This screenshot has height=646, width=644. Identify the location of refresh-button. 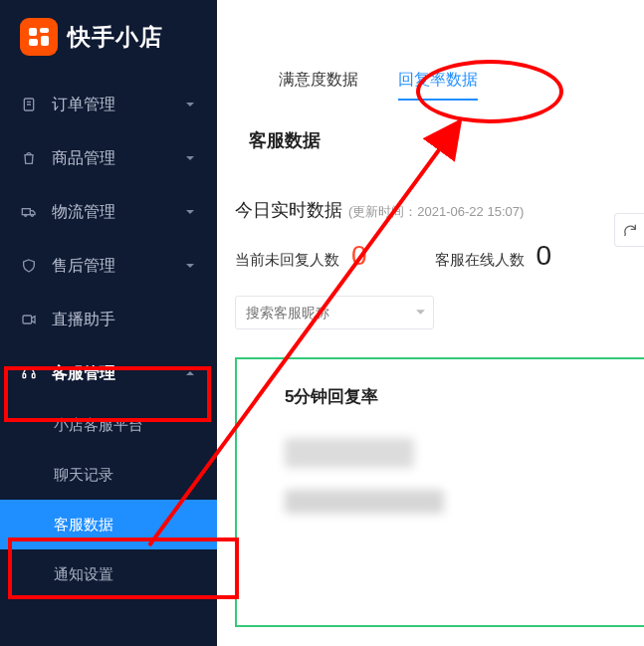
(629, 230).